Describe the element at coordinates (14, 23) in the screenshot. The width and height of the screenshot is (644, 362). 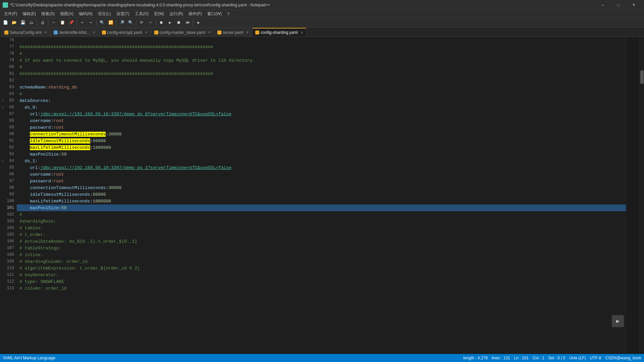
I see `toolbar-open: 📂` at that location.